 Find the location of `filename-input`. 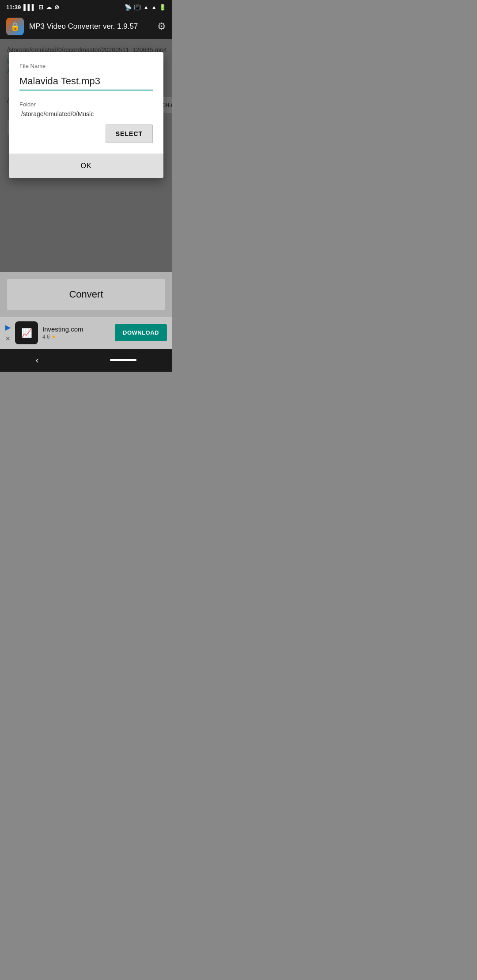

filename-input is located at coordinates (86, 82).